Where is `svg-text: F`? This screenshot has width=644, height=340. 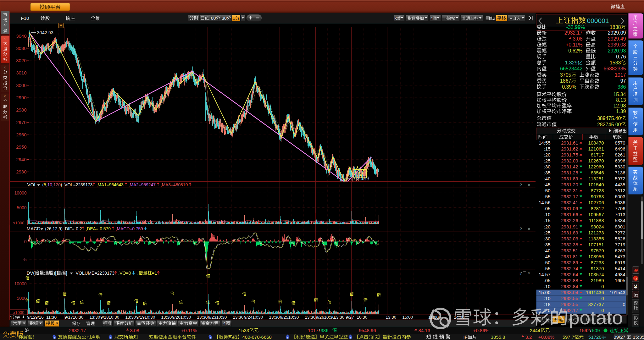 svg-text: F is located at coordinates (466, 337).